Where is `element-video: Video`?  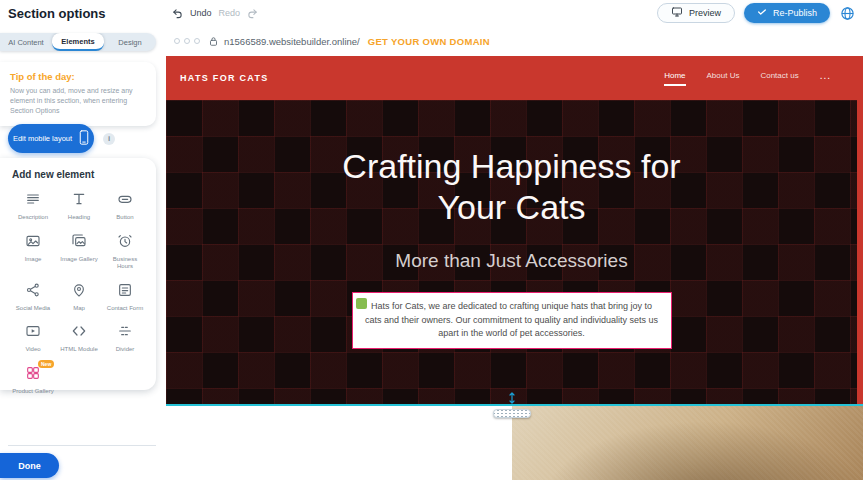
element-video: Video is located at coordinates (33, 338).